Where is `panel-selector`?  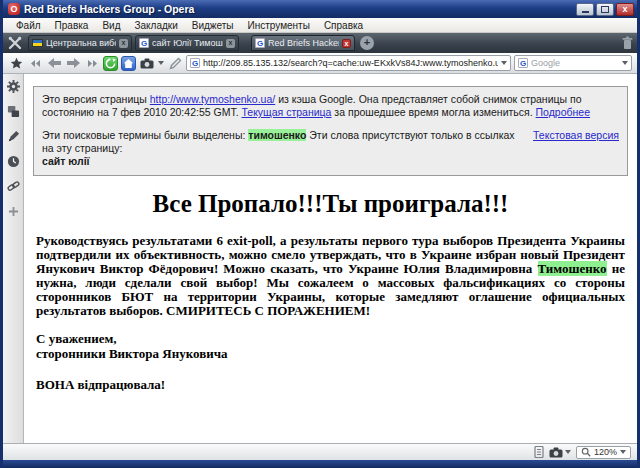 panel-selector is located at coordinates (14, 258).